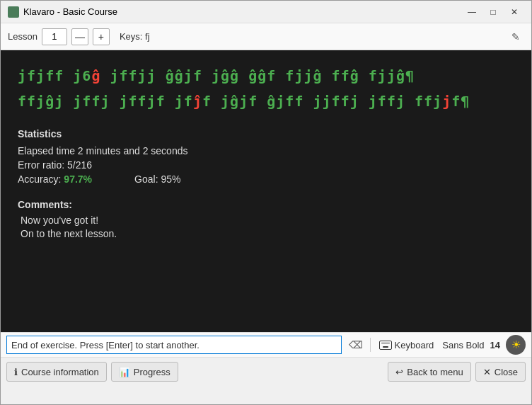 This screenshot has width=532, height=405. I want to click on toolbar: Lesson 1 — + Keys: fj ✎, so click(266, 37).